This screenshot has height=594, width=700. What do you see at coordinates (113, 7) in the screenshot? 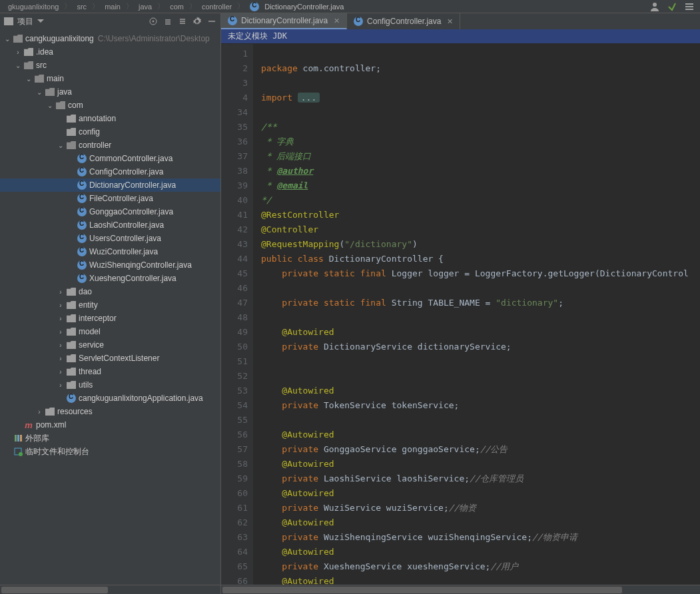
I see `breadcrumb-item: main` at bounding box center [113, 7].